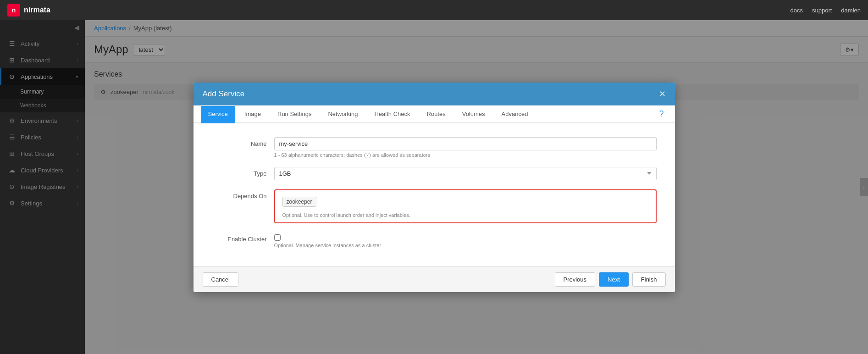 The height and width of the screenshot is (354, 868). I want to click on name-label: Name, so click(239, 142).